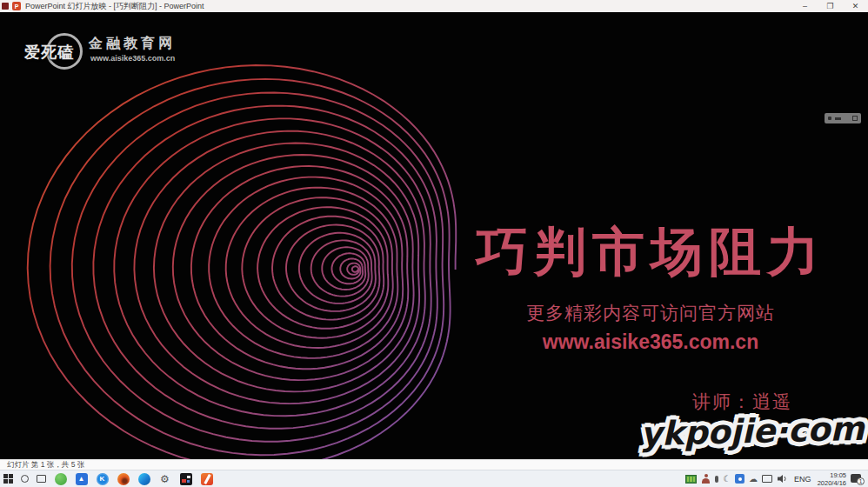 The height and width of the screenshot is (487, 868). I want to click on window-controls: – ❐ ✕, so click(830, 6).